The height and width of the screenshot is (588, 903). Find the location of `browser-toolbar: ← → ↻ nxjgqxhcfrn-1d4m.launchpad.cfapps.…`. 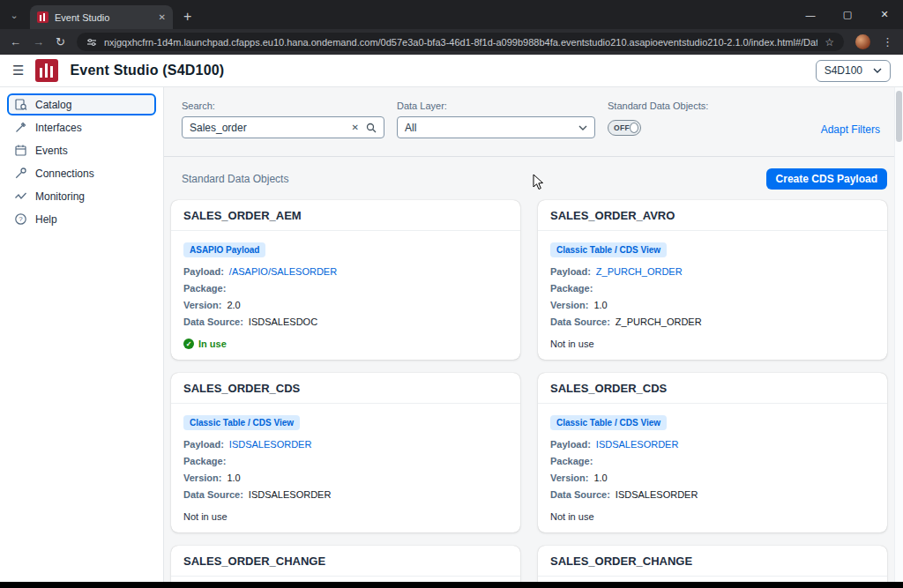

browser-toolbar: ← → ↻ nxjgqxhcfrn-1d4m.launchpad.cfapps.… is located at coordinates (452, 42).